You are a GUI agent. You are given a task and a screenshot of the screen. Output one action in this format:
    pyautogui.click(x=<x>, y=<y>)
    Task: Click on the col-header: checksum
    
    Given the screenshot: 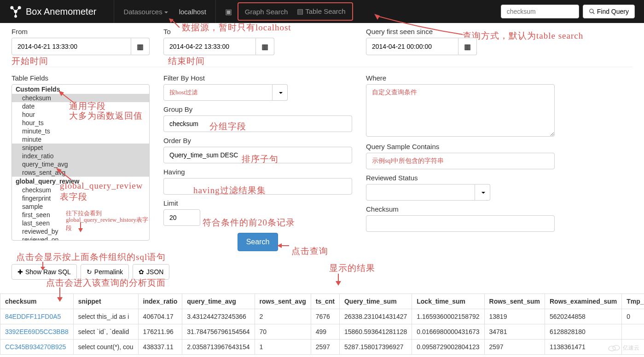 What is the action you would take?
    pyautogui.click(x=37, y=302)
    